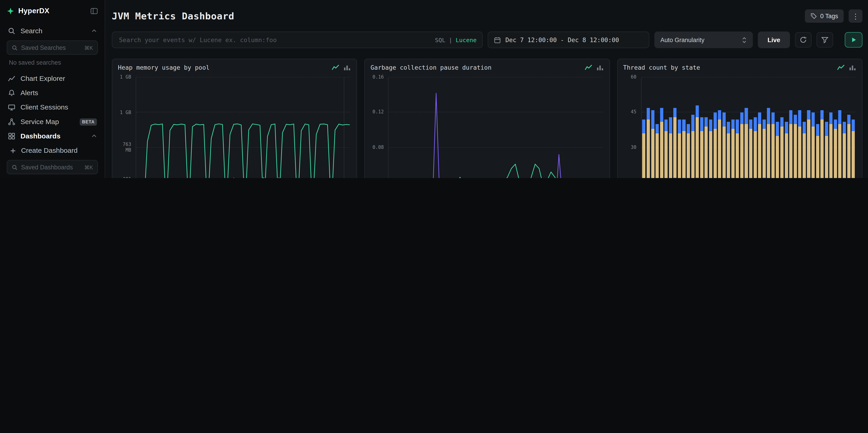 The image size is (868, 433). What do you see at coordinates (488, 127) in the screenshot?
I see `gc-pause-chart: 0.160.120.080.040Dec 7 12:00:00 PM10:30:…` at bounding box center [488, 127].